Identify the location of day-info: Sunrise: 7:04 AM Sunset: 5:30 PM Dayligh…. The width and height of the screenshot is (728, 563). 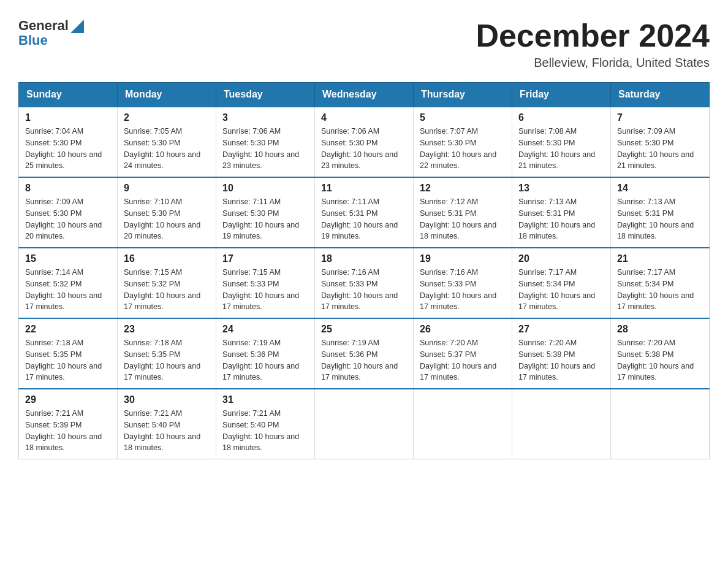
(68, 148).